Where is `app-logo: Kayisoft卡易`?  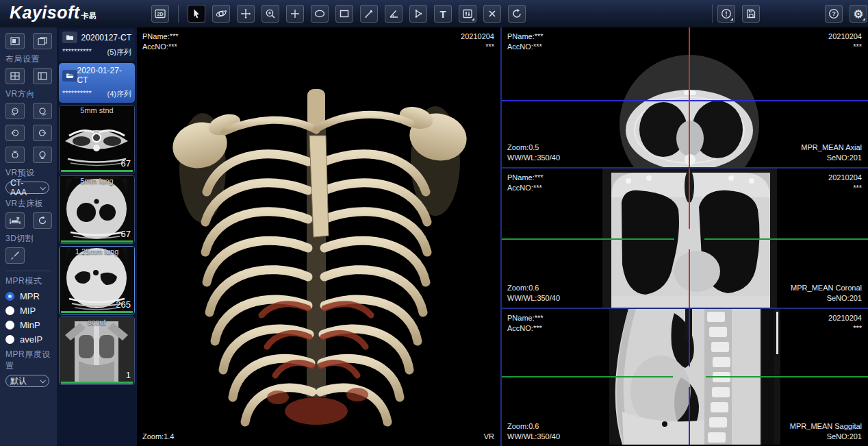
app-logo: Kayisoft卡易 is located at coordinates (53, 12).